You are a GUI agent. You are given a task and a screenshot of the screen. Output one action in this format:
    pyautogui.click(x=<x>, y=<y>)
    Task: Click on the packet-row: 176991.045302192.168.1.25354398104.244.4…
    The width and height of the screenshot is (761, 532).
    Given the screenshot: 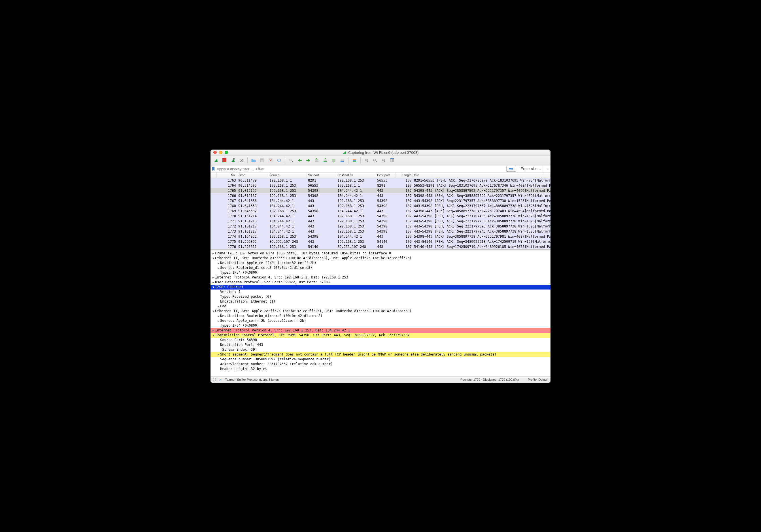 What is the action you would take?
    pyautogui.click(x=380, y=211)
    